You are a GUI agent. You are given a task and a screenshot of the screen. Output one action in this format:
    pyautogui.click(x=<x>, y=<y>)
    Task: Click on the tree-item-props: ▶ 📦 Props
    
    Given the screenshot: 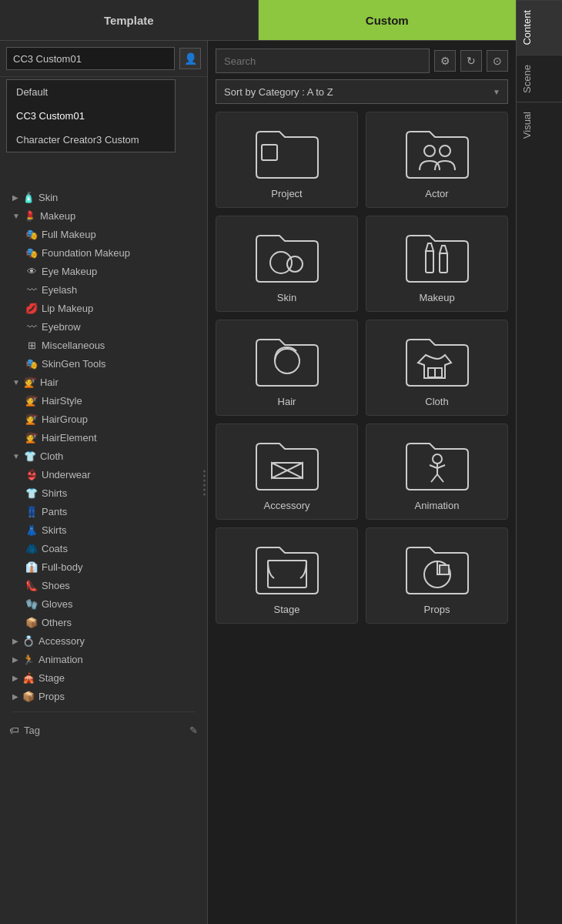 What is the action you would take?
    pyautogui.click(x=103, y=696)
    